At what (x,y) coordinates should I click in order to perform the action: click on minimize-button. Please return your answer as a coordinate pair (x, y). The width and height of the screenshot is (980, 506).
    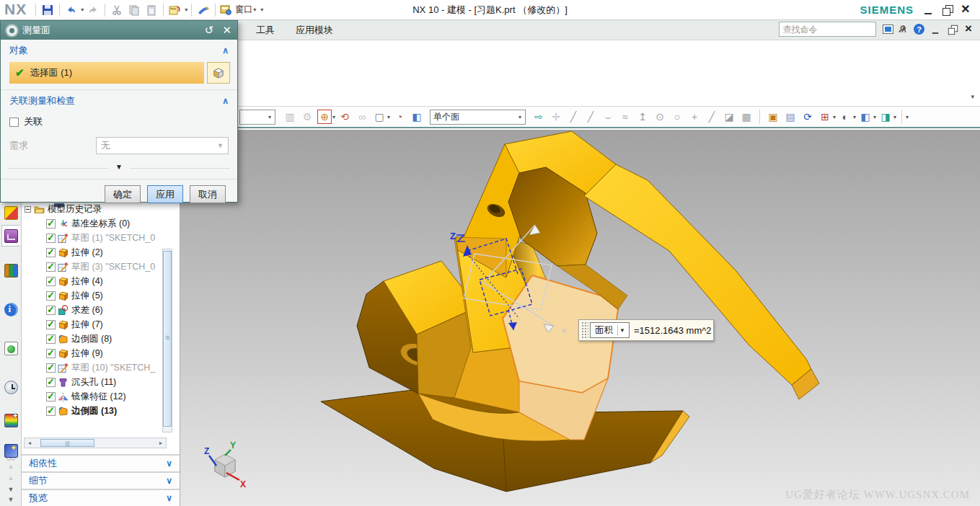
    Looking at the image, I should click on (929, 10).